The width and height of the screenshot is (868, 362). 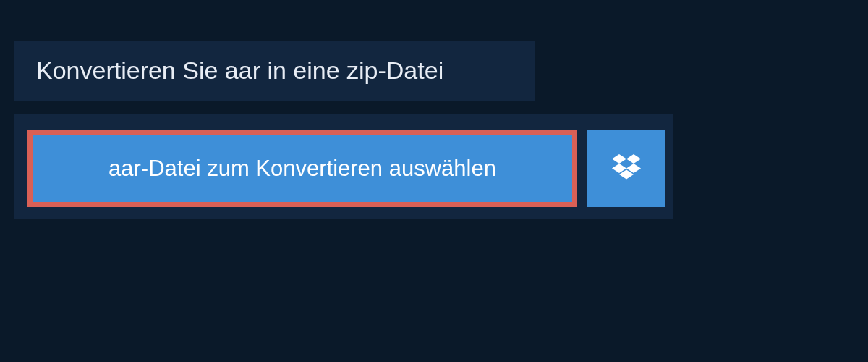 What do you see at coordinates (626, 169) in the screenshot?
I see `dropbox-icon` at bounding box center [626, 169].